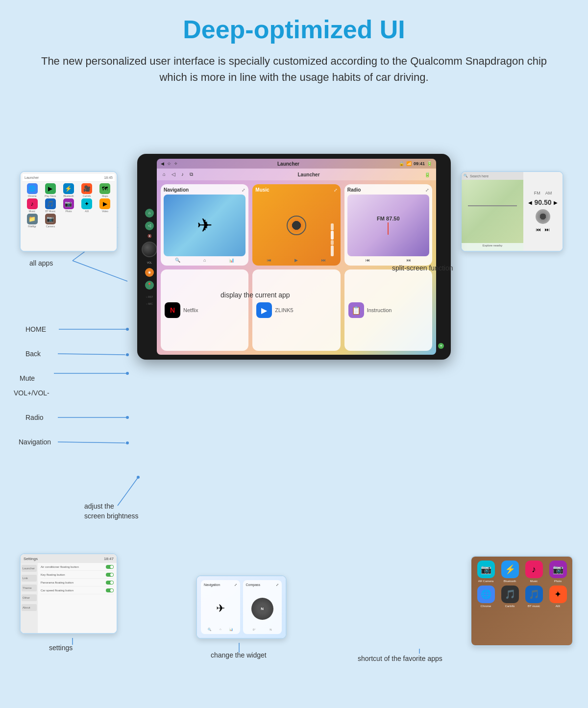 This screenshot has width=588, height=708. What do you see at coordinates (422, 268) in the screenshot?
I see `split-screen-label: split-screen function` at bounding box center [422, 268].